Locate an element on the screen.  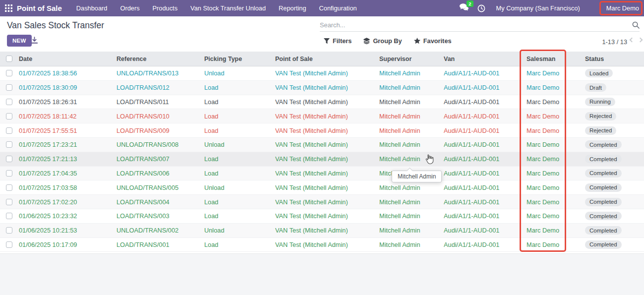
search-input is located at coordinates (476, 25).